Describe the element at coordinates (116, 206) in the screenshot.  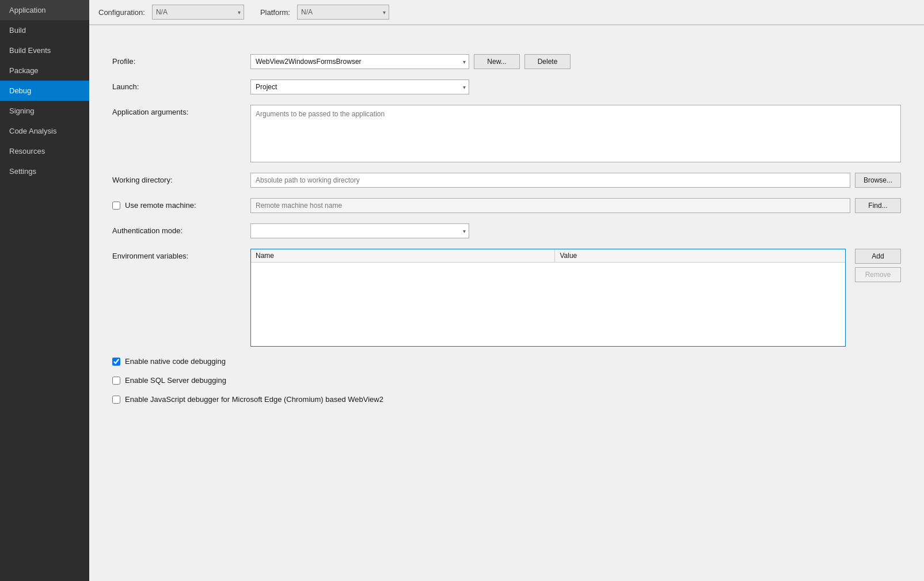
I see `use-remote-checkbox` at that location.